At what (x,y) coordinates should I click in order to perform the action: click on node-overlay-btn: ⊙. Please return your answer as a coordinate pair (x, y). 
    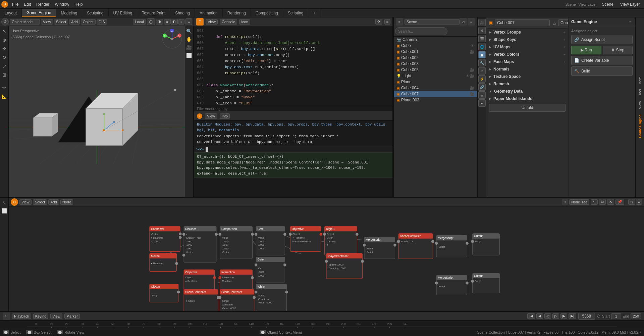
    Looking at the image, I should click on (632, 202).